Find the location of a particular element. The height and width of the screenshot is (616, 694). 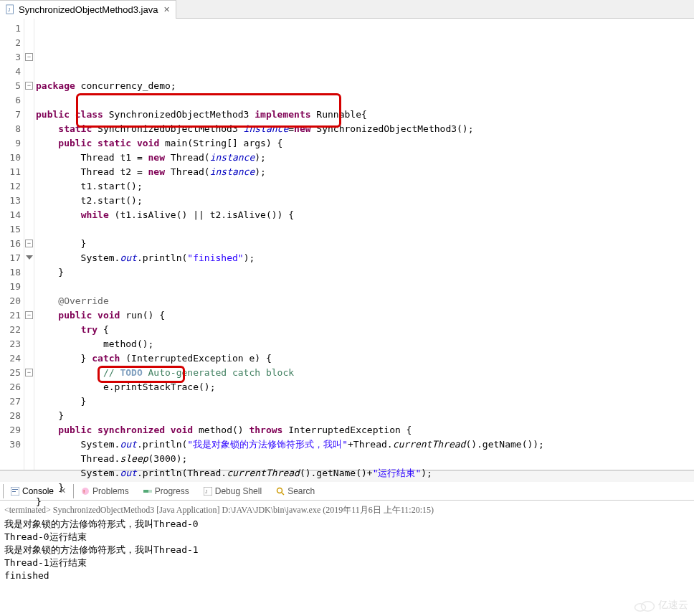

code-line: Thread t1 = new Thread(instance); is located at coordinates (364, 158).